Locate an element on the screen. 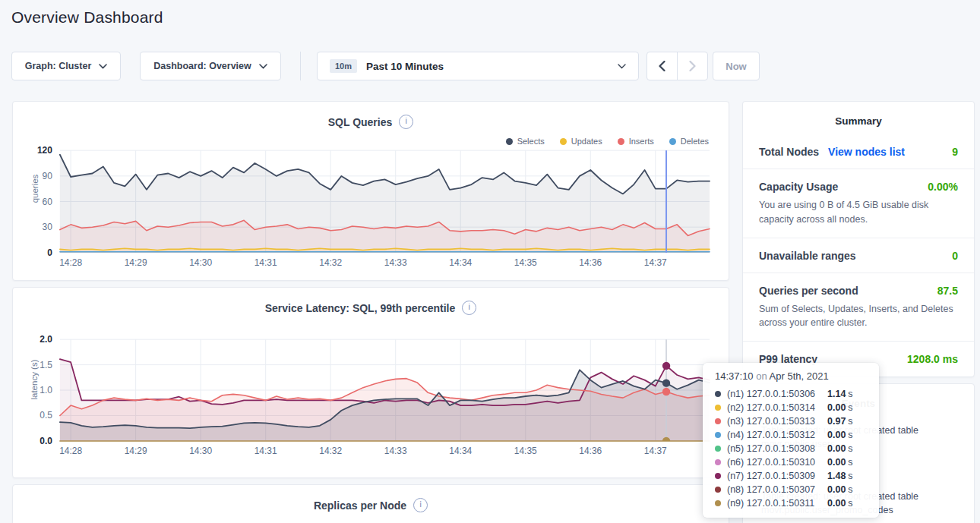  event-spacer is located at coordinates (858, 521).